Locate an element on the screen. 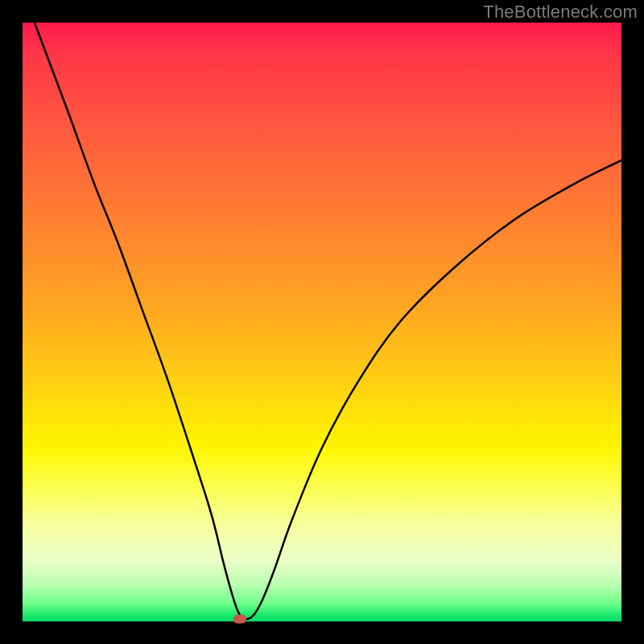 The image size is (644, 644). optimal-point-marker is located at coordinates (240, 620).